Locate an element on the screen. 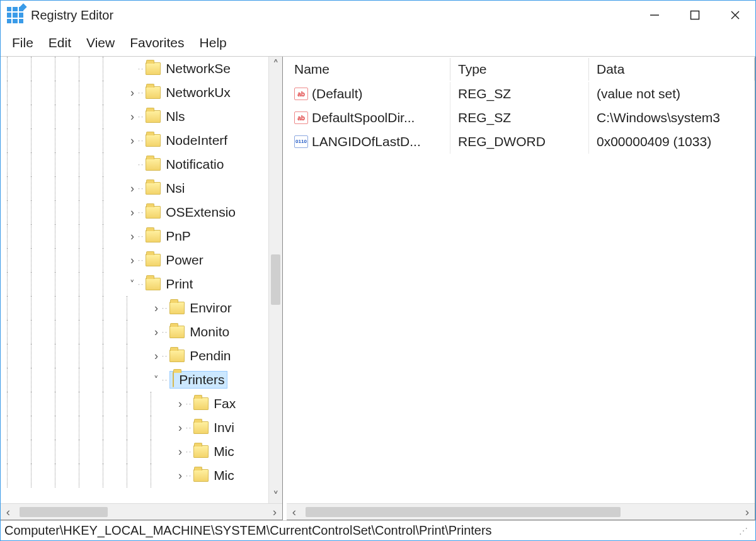  tree-node: ··NetworkSe is located at coordinates (135, 69).